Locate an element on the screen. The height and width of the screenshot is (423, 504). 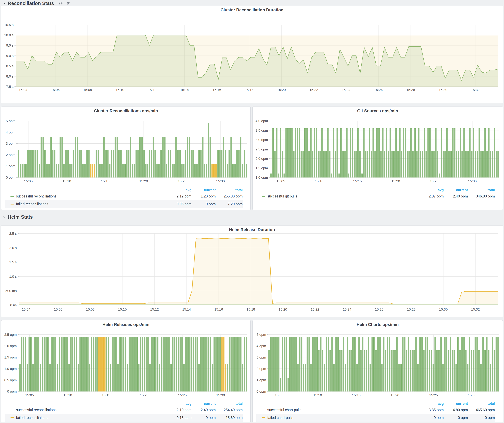
series-label: successful chart pulls is located at coordinates (284, 410).